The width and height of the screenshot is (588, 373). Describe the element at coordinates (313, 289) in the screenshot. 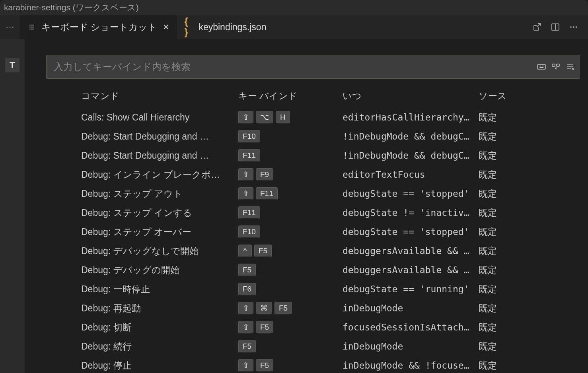

I see `table-row: Debug: 一時停止F6debugState == 'running'既定` at that location.